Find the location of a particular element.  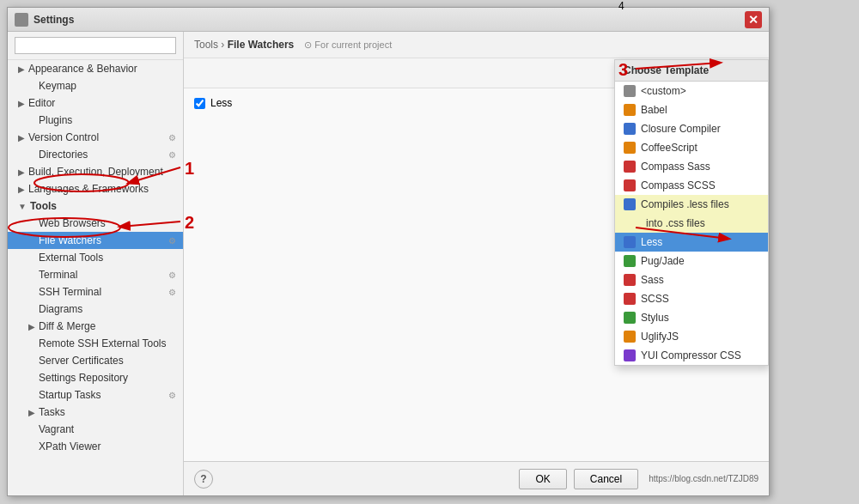

search-input is located at coordinates (95, 46).